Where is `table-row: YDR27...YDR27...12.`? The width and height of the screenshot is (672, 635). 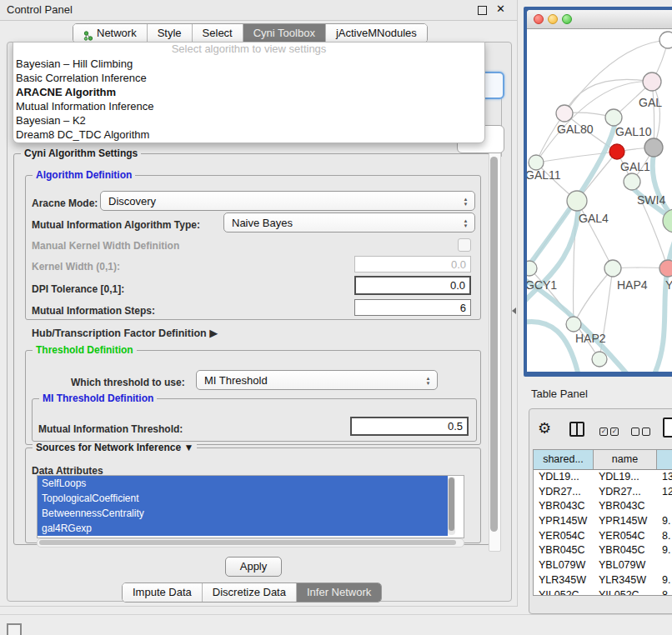
table-row: YDR27...YDR27...12. is located at coordinates (603, 492).